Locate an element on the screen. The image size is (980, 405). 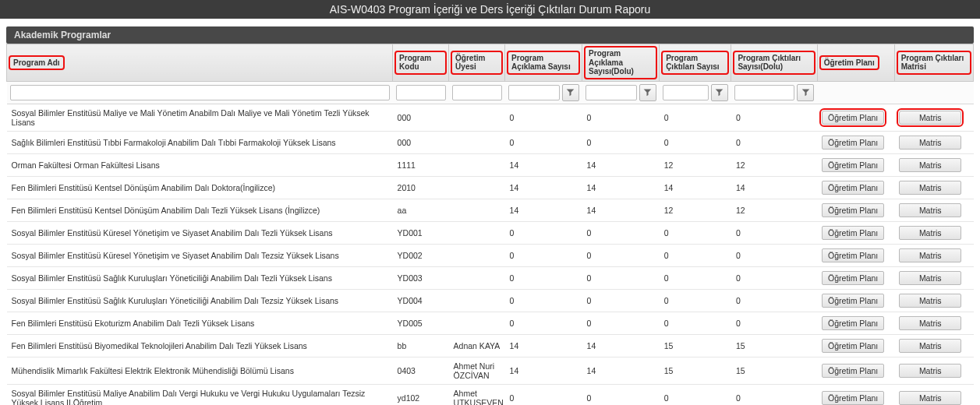
col-header-desc-count: Program Açıklama Sayısı is located at coordinates (544, 63).